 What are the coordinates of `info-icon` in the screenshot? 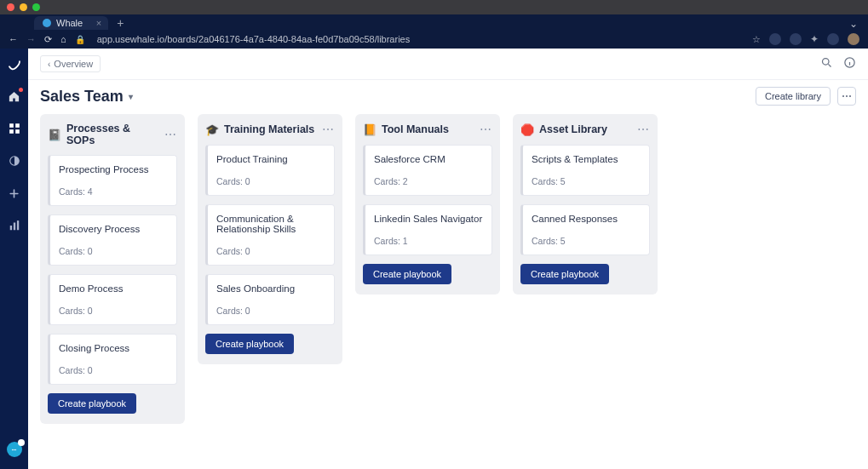 It's located at (850, 64).